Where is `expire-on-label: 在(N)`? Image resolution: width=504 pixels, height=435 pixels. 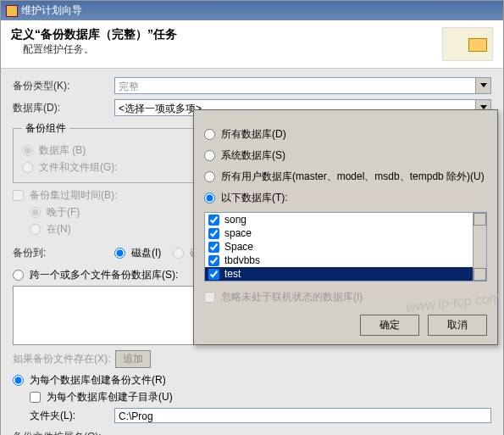
expire-on-label: 在(N) is located at coordinates (59, 229).